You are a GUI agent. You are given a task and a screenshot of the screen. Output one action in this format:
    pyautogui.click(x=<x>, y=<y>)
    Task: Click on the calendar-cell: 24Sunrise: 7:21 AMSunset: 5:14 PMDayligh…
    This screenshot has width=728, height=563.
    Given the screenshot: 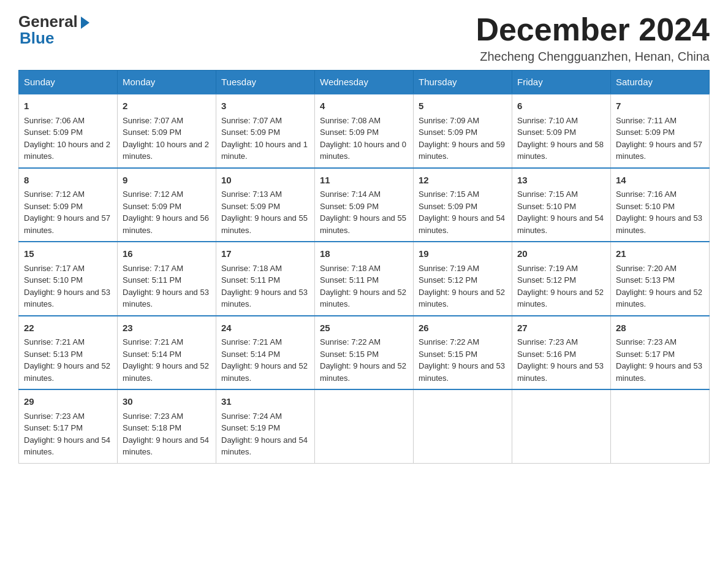 What is the action you would take?
    pyautogui.click(x=266, y=353)
    